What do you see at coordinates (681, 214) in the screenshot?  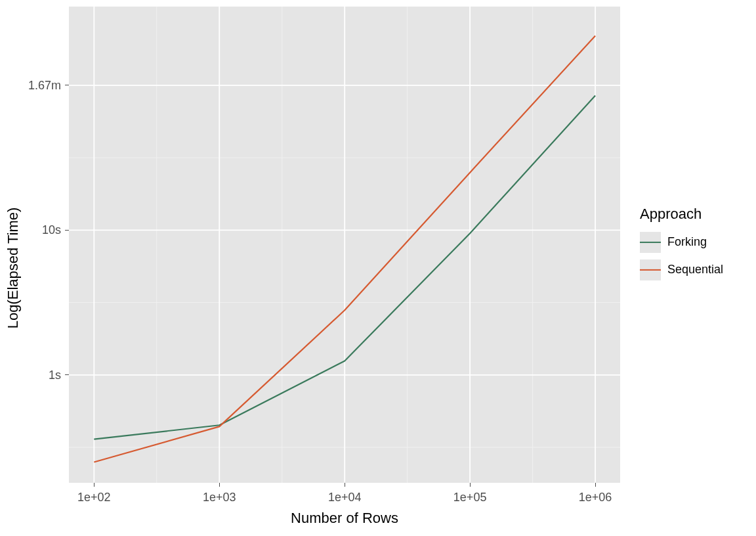 I see `legend-title: Approach` at bounding box center [681, 214].